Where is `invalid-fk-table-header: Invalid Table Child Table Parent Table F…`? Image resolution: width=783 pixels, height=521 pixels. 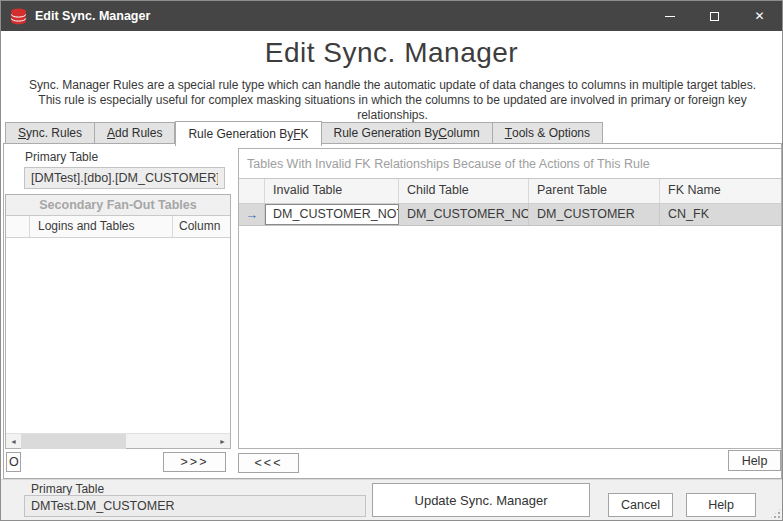 invalid-fk-table-header: Invalid Table Child Table Parent Table F… is located at coordinates (510, 192).